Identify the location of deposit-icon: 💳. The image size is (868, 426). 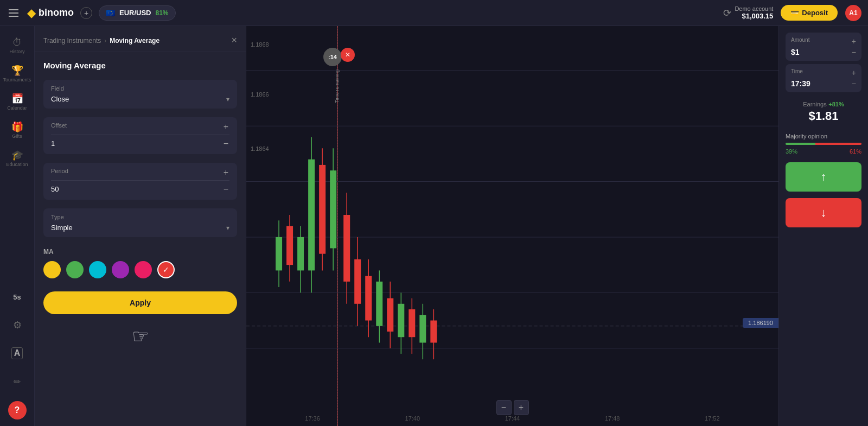
(795, 13).